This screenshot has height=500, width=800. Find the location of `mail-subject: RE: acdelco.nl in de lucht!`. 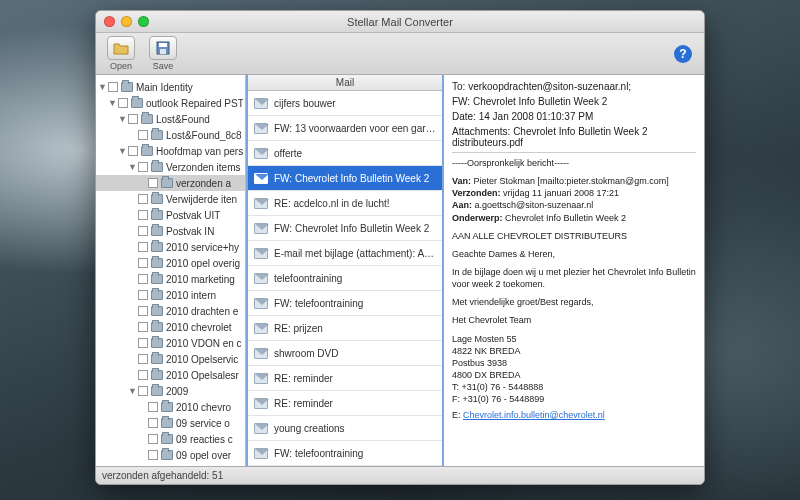

mail-subject: RE: acdelco.nl in de lucht! is located at coordinates (332, 204).